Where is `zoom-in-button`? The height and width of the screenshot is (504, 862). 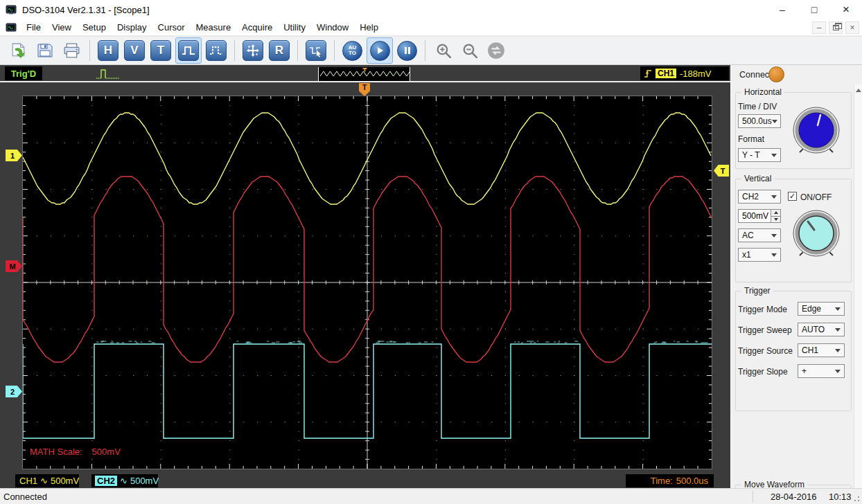
zoom-in-button is located at coordinates (443, 51).